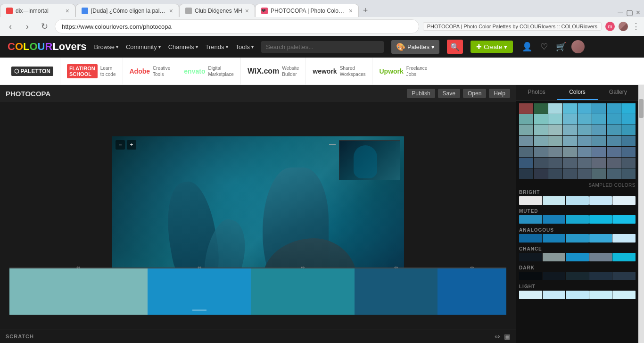  What do you see at coordinates (120, 145) in the screenshot?
I see `zoom-out-button: −` at bounding box center [120, 145].